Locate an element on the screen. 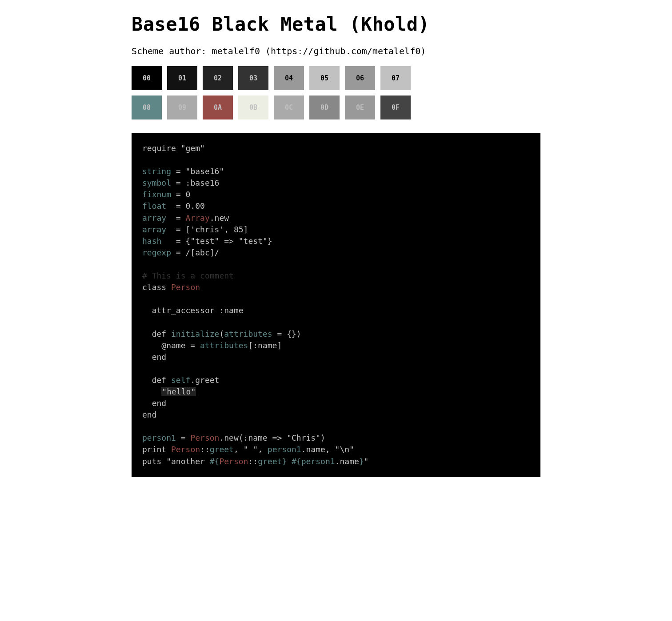 This screenshot has width=672, height=621. code-line: require "gem" is located at coordinates (336, 148).